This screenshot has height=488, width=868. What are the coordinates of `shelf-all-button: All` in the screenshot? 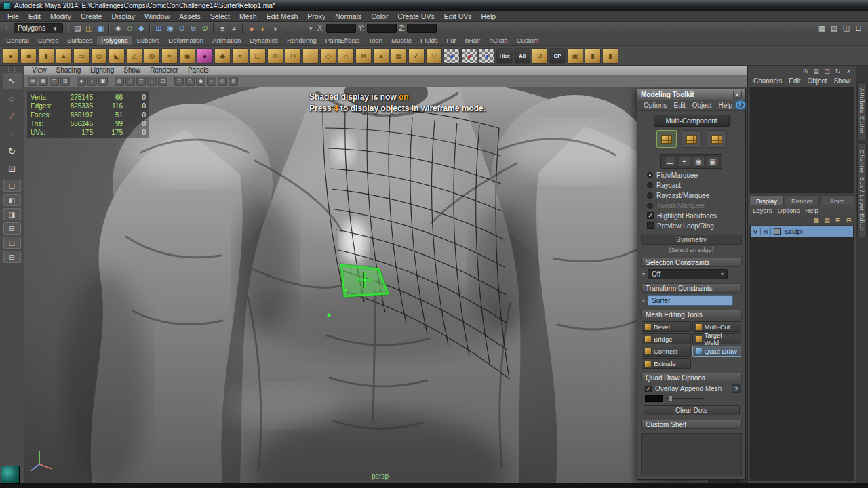 It's located at (522, 56).